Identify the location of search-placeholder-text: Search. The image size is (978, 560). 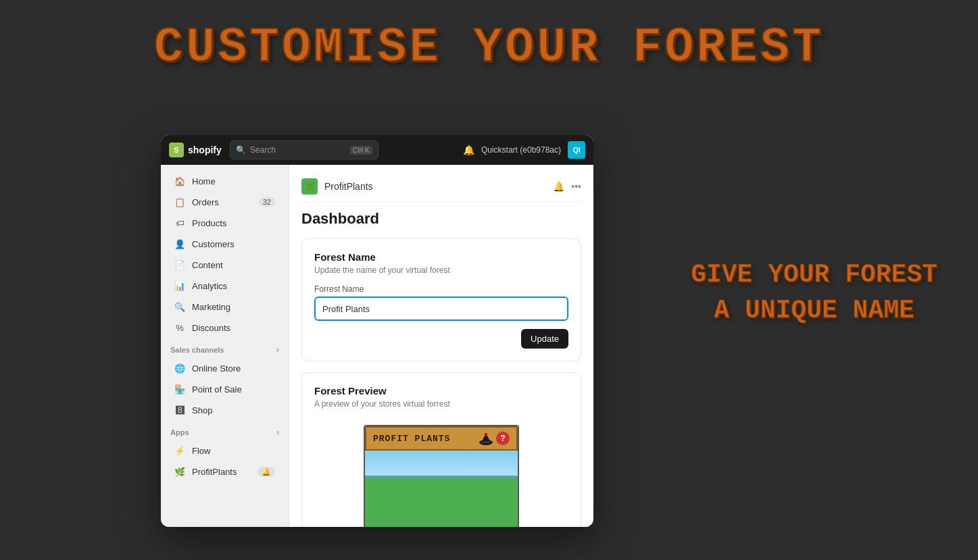
(263, 150).